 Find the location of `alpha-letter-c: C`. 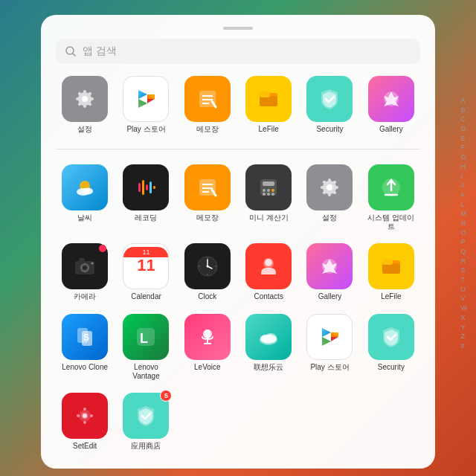

alpha-letter-c: C is located at coordinates (464, 120).